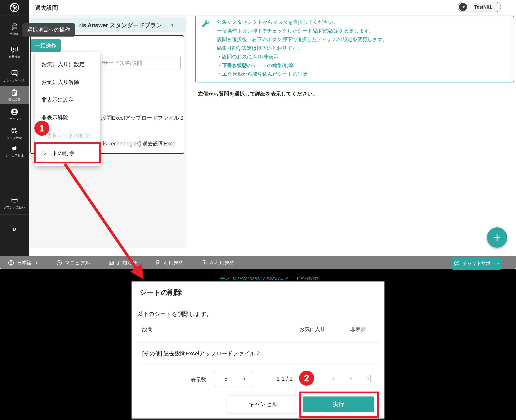 The width and height of the screenshot is (516, 420). What do you see at coordinates (205, 24) in the screenshot?
I see `wrench-icon` at bounding box center [205, 24].